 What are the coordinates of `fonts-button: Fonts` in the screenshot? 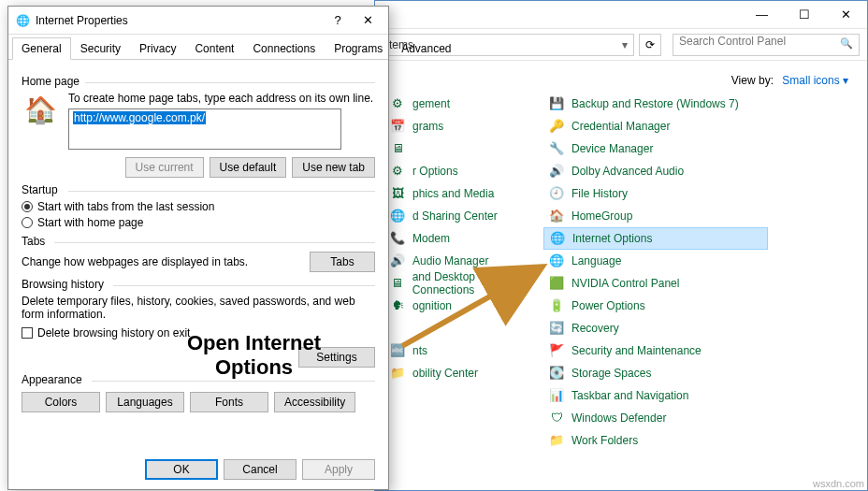 It's located at (229, 402).